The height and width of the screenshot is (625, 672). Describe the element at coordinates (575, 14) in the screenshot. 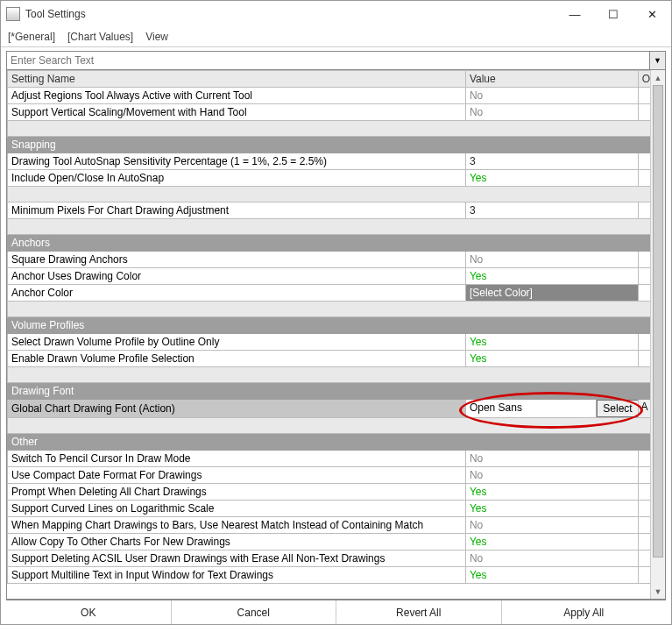

I see `minimize-button: —` at that location.